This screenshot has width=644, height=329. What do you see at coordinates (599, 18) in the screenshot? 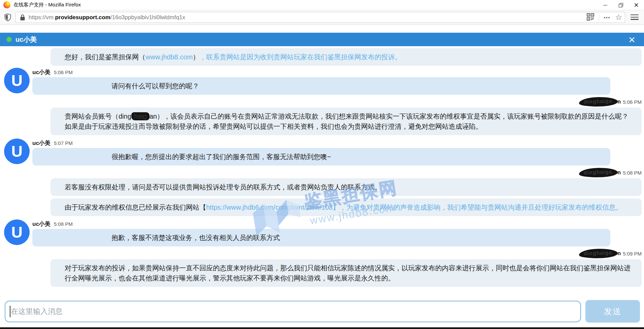
I see `urlbar-separator` at bounding box center [599, 18].